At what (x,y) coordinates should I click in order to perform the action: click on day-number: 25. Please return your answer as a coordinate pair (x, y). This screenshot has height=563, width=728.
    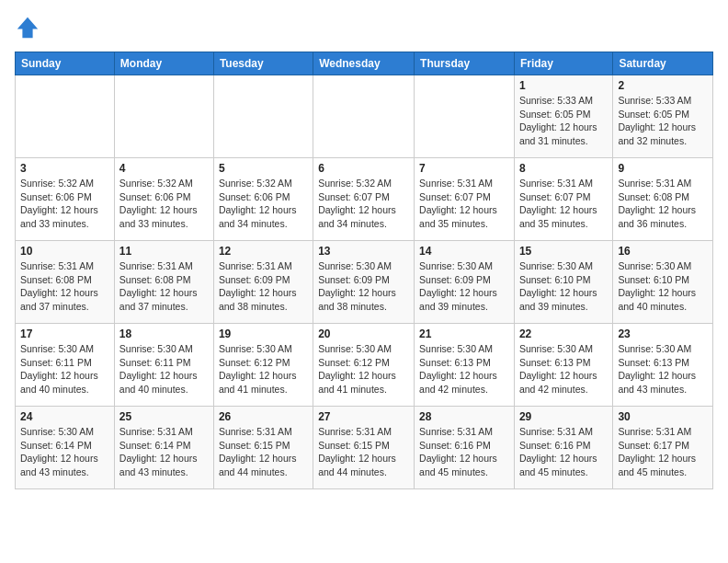
    Looking at the image, I should click on (164, 417).